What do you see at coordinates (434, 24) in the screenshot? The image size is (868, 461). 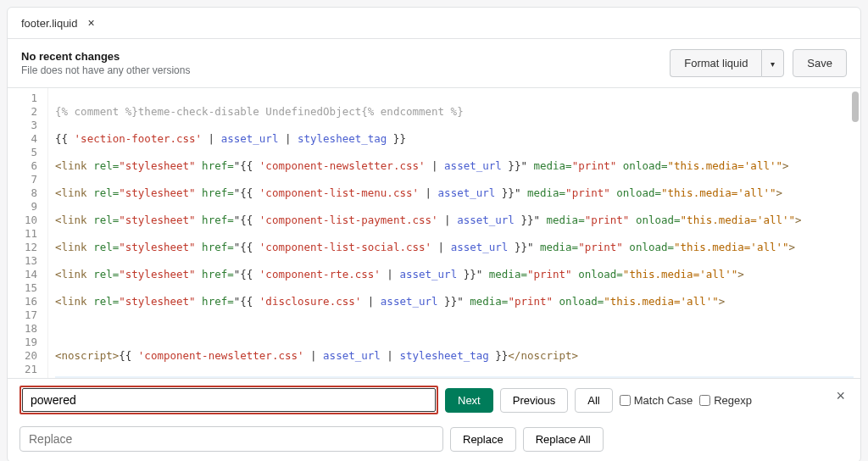 I see `tab-bar: footer.liquid ×` at bounding box center [434, 24].